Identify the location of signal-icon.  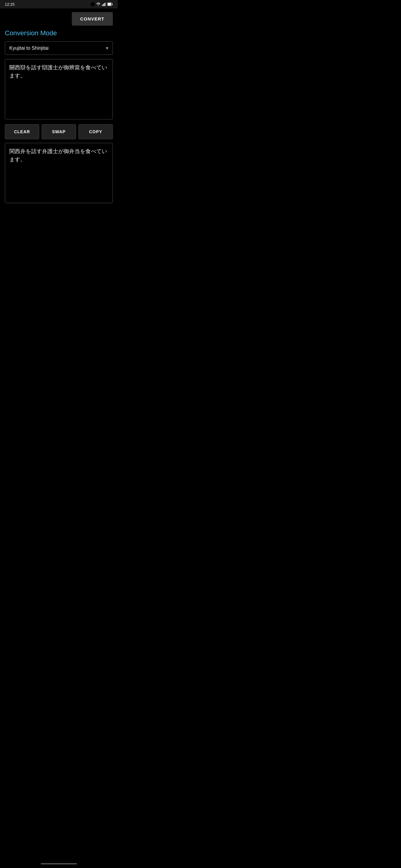
(104, 4).